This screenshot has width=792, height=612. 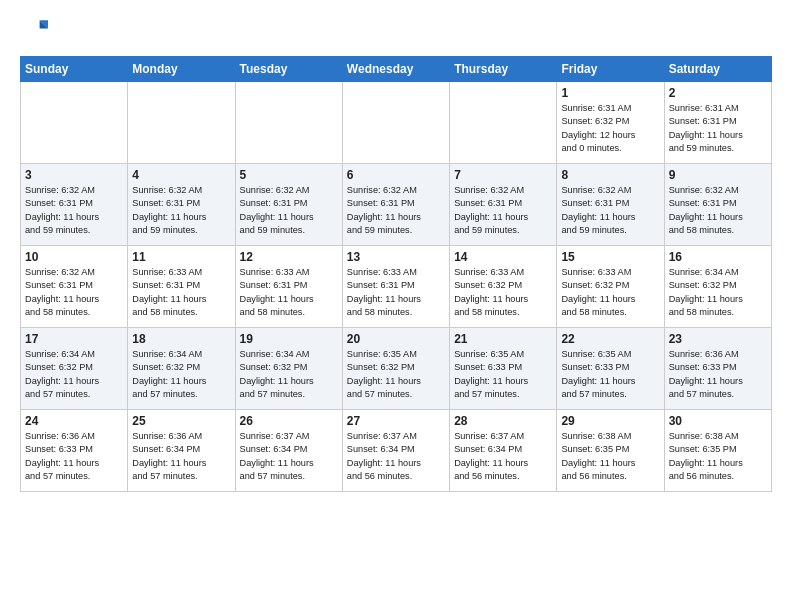 What do you see at coordinates (181, 339) in the screenshot?
I see `day-number: 18` at bounding box center [181, 339].